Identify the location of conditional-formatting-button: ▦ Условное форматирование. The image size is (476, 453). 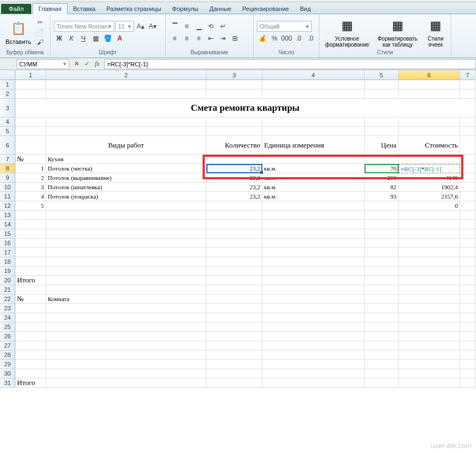
(347, 32).